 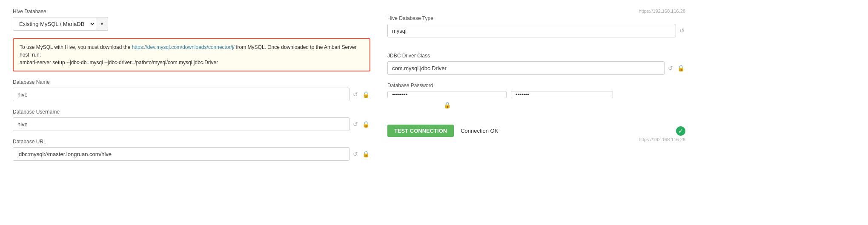 I want to click on db-name-lock-button: 🔒, so click(x=366, y=94).